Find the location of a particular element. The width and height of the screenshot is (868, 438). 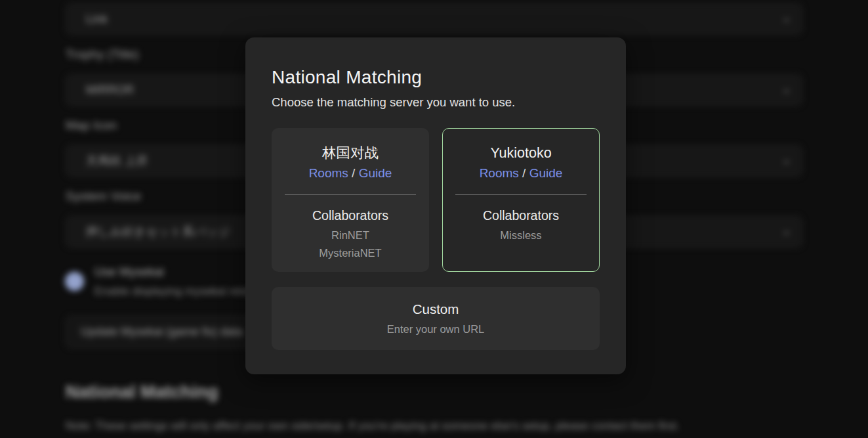

custom-server-card: Custom Enter your own URL is located at coordinates (436, 318).